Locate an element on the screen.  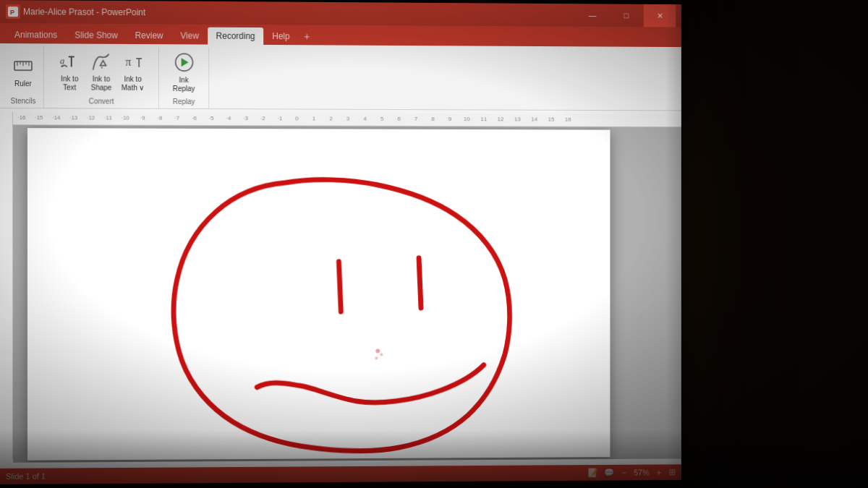
ink-replay-button: InkReplay is located at coordinates (184, 72).